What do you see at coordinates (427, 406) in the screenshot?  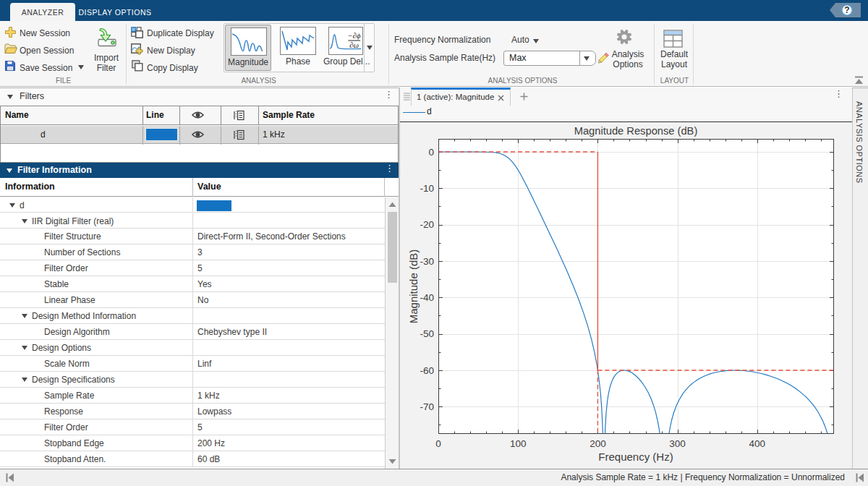 I see `svg-text: -70` at bounding box center [427, 406].